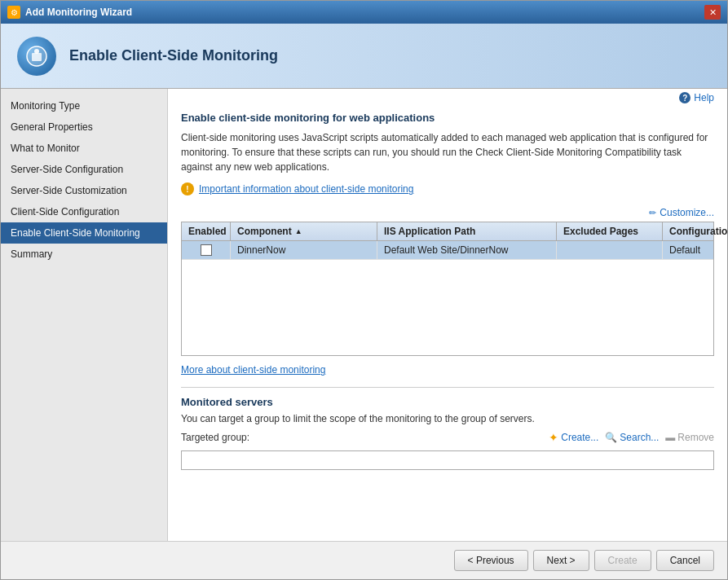  Describe the element at coordinates (610, 250) in the screenshot. I see `row-excluded-pages` at that location.